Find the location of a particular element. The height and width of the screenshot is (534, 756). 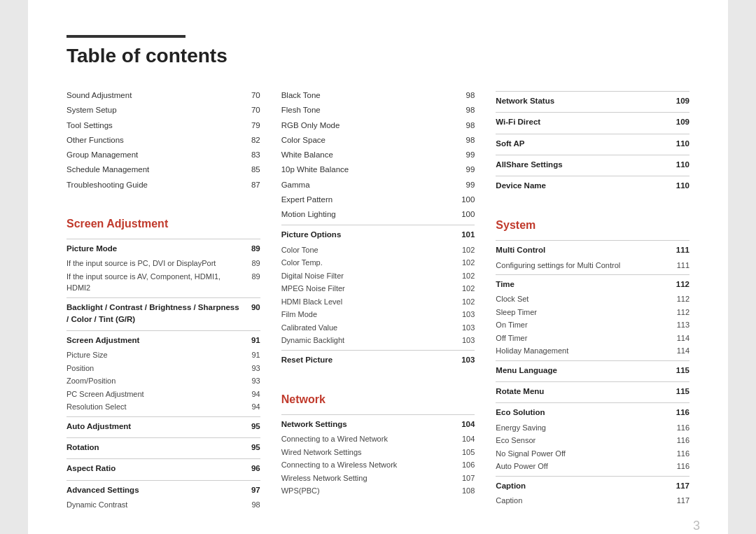

item-label: Tool Settings is located at coordinates (153, 126).